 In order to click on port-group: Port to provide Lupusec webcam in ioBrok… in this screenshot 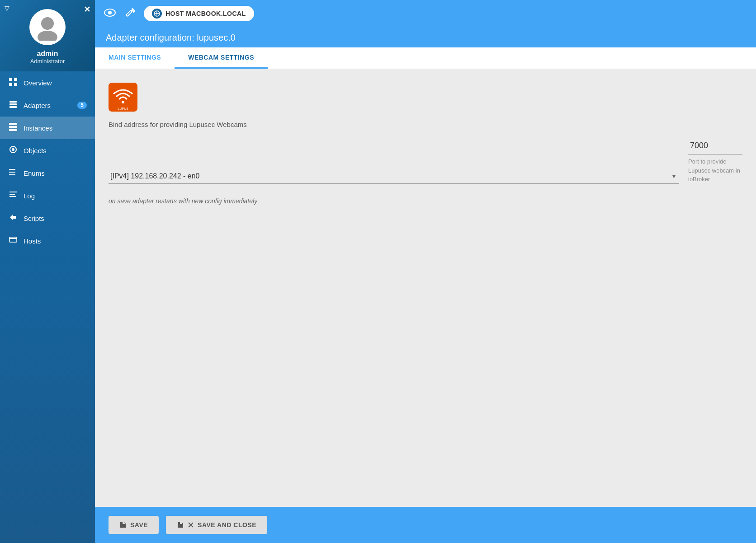, I will do `click(715, 161)`.